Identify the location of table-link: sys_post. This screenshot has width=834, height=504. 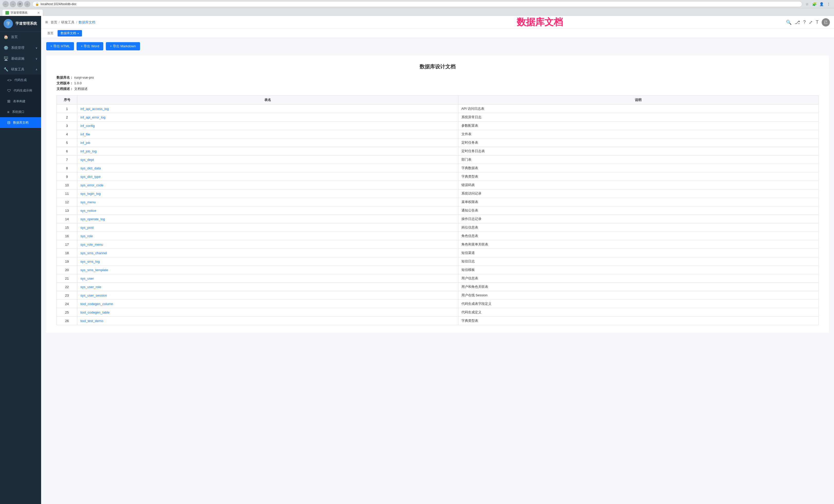
(87, 227).